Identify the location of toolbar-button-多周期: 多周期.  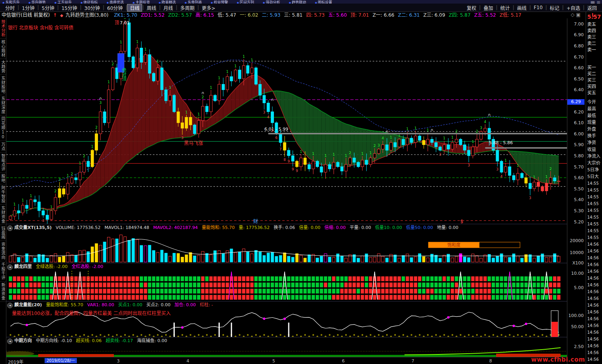
(188, 8).